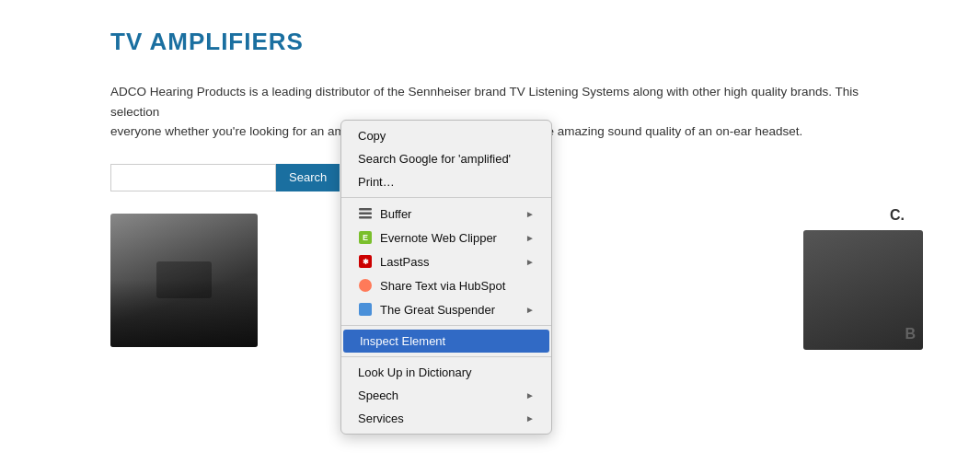 The width and height of the screenshot is (980, 464). What do you see at coordinates (446, 396) in the screenshot?
I see `menu-item-speech: Speech ►` at bounding box center [446, 396].